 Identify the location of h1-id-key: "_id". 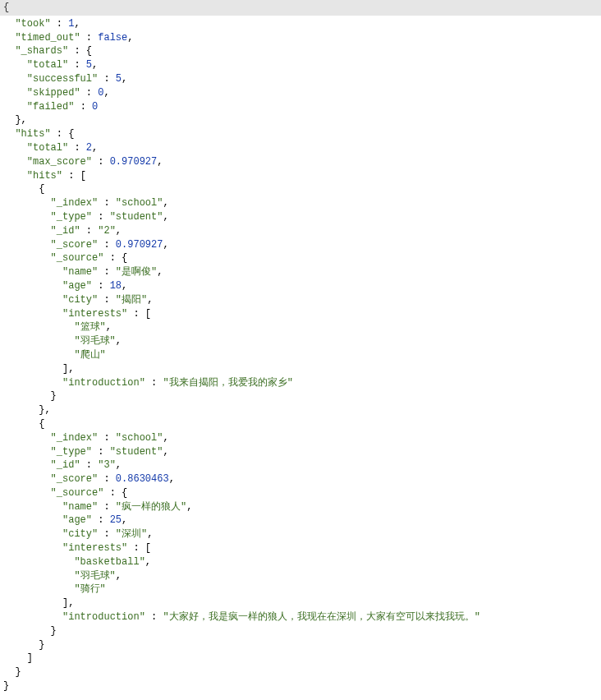
(66, 465).